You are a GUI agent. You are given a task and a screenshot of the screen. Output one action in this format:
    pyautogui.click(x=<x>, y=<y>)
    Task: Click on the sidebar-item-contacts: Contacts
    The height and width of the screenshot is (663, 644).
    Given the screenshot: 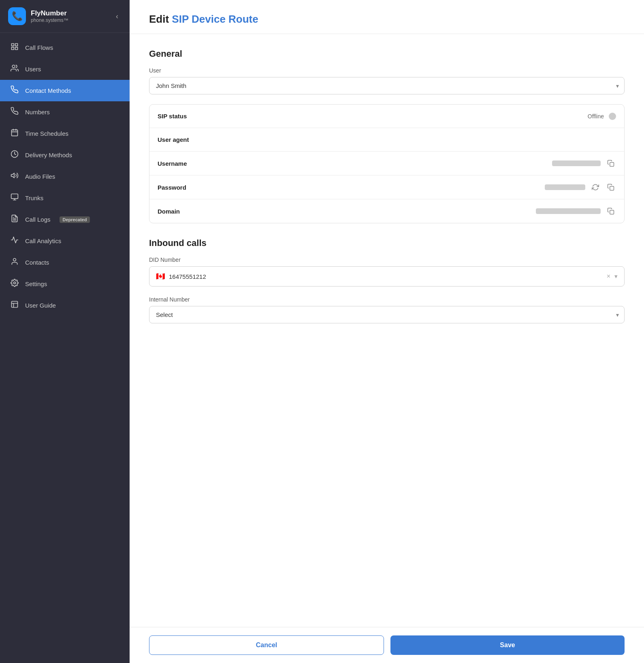 What is the action you would take?
    pyautogui.click(x=65, y=263)
    